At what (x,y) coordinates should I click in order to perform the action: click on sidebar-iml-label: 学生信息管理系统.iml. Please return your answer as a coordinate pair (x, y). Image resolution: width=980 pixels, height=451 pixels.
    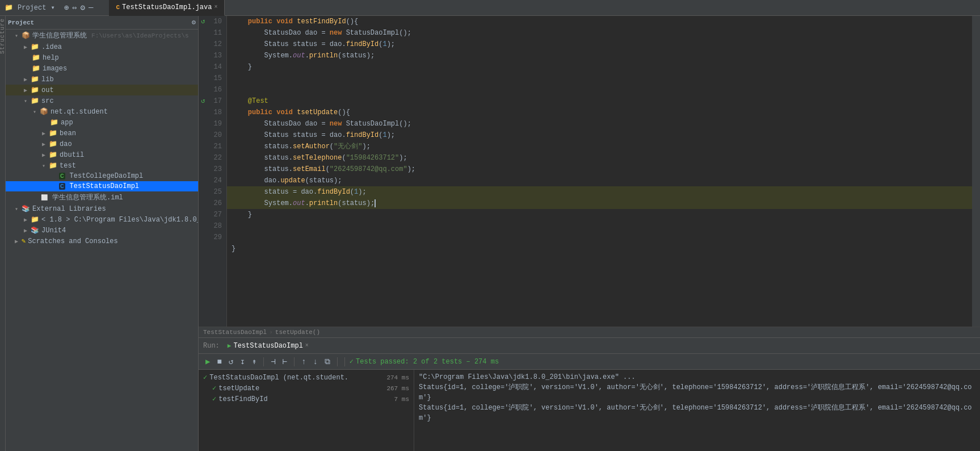
    Looking at the image, I should click on (87, 198).